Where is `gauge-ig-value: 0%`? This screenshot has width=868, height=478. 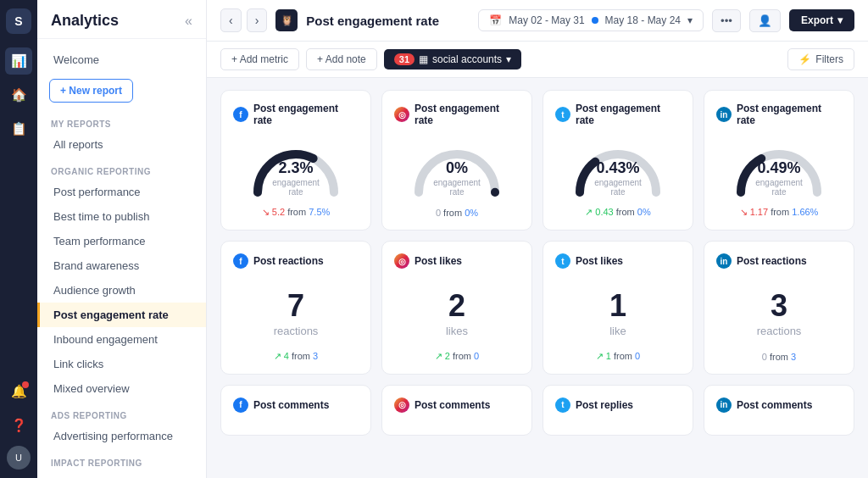
gauge-ig-value: 0% is located at coordinates (457, 169).